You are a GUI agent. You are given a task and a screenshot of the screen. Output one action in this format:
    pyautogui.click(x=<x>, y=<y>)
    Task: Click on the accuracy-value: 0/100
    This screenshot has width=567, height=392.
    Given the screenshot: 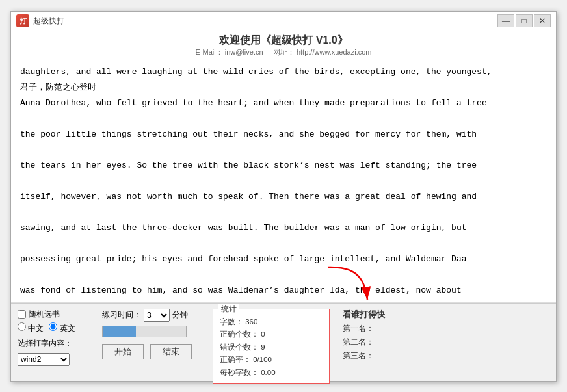 What is the action you would take?
    pyautogui.click(x=263, y=359)
    